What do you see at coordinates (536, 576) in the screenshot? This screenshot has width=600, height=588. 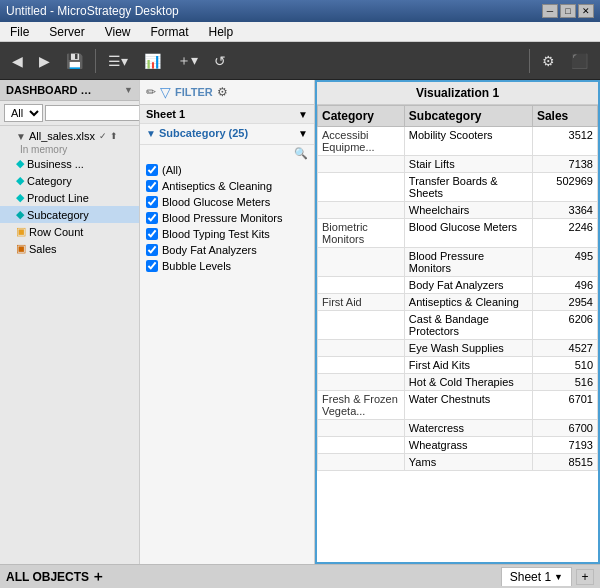 I see `sheet-tab-1: Sheet 1 ▼` at bounding box center [536, 576].